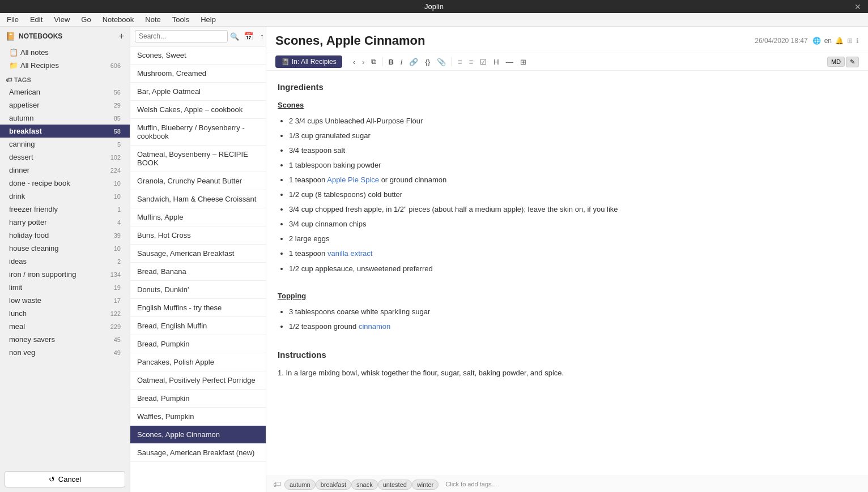 This screenshot has height=492, width=868. Describe the element at coordinates (65, 352) in the screenshot. I see `sidebar-tag-non-veg: non veg49` at that location.